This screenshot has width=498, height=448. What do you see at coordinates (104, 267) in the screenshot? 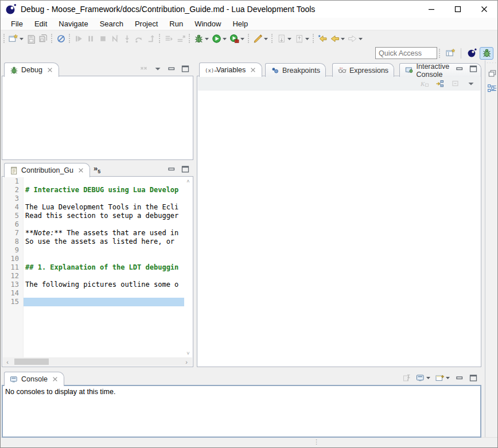
I see `code-line: ## 1. Explanation of the LDT debuggin` at bounding box center [104, 267].